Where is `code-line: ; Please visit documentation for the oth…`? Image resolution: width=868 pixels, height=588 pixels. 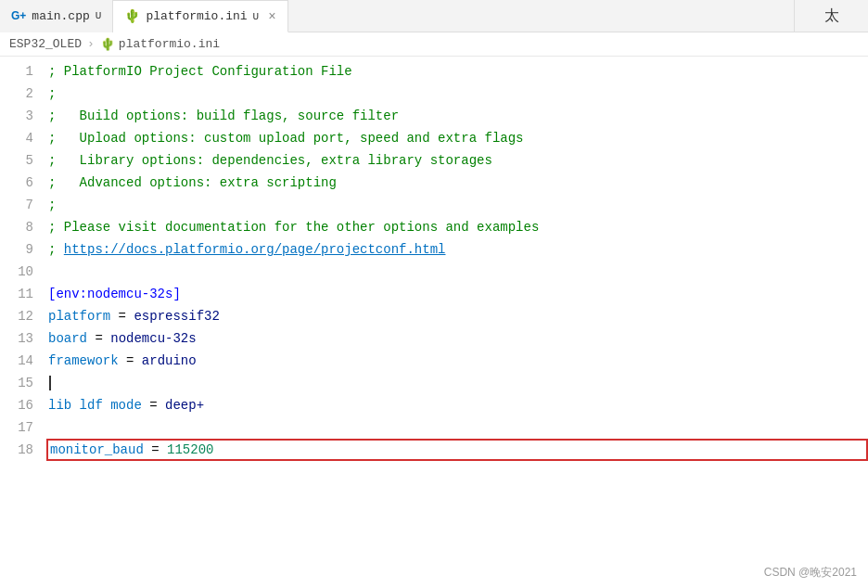
code-line: ; Please visit documentation for the oth… is located at coordinates (458, 227).